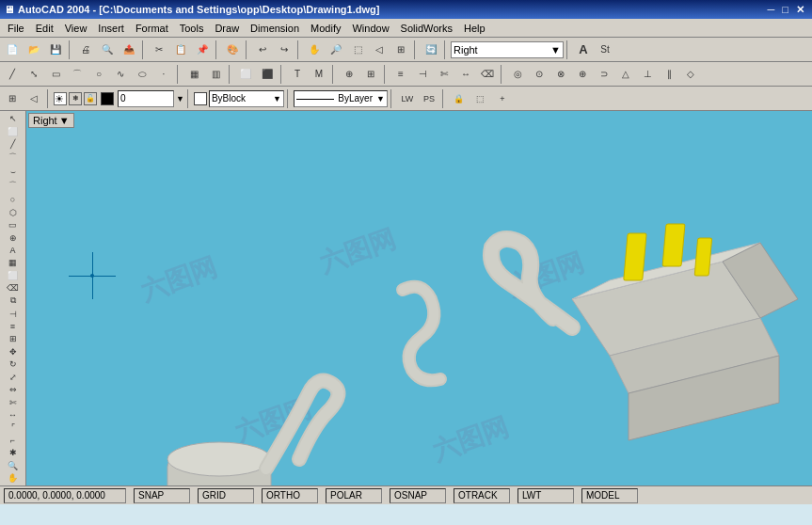  Describe the element at coordinates (56, 74) in the screenshot. I see `btn-draw-rect: ▭` at that location.